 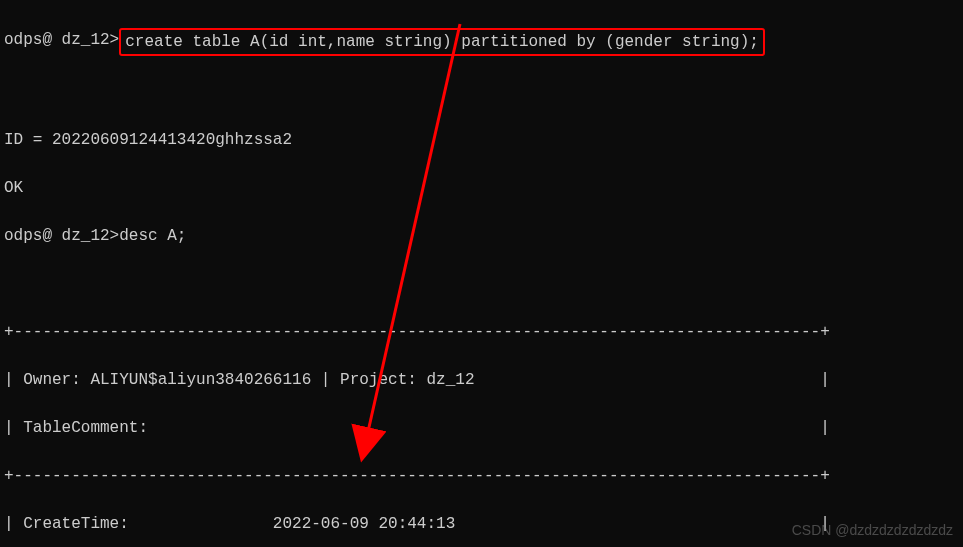 What do you see at coordinates (442, 42) in the screenshot?
I see `create-table-command: create table A(id int,name string) parti…` at bounding box center [442, 42].